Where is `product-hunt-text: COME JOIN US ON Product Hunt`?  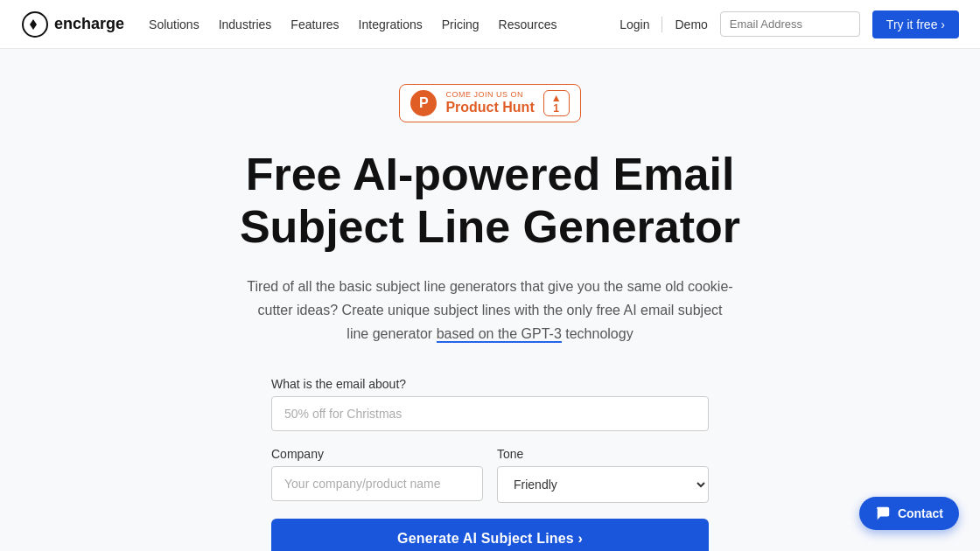 product-hunt-text: COME JOIN US ON Product Hunt is located at coordinates (490, 103).